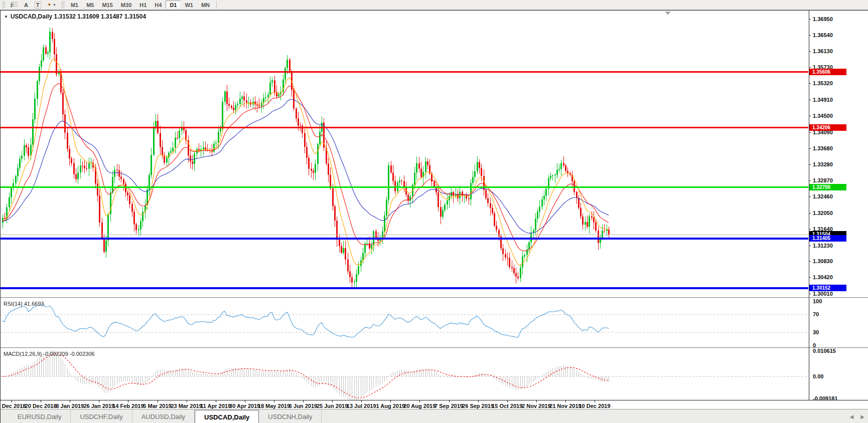 This screenshot has width=868, height=423. What do you see at coordinates (6, 17) in the screenshot?
I see `ohlc-dropdown-icon: ▼` at bounding box center [6, 17].